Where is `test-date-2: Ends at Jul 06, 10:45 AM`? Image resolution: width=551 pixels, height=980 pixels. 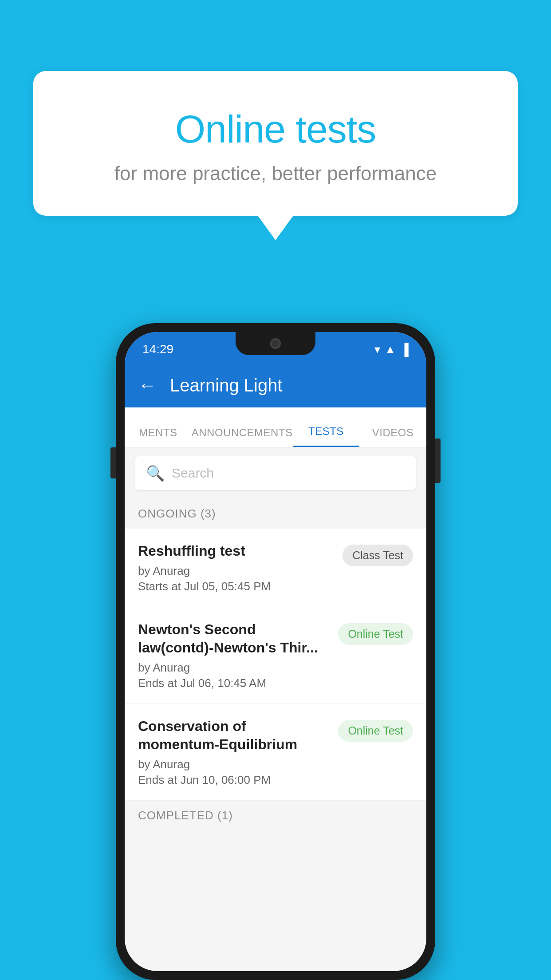
test-date-2: Ends at Jul 06, 10:45 AM is located at coordinates (233, 684).